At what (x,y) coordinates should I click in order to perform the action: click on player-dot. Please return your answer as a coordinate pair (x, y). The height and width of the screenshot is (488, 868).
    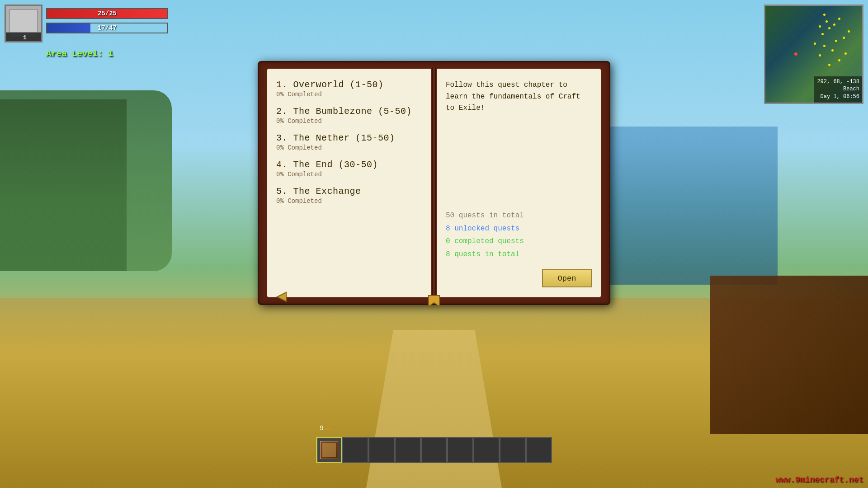
    Looking at the image, I should click on (796, 54).